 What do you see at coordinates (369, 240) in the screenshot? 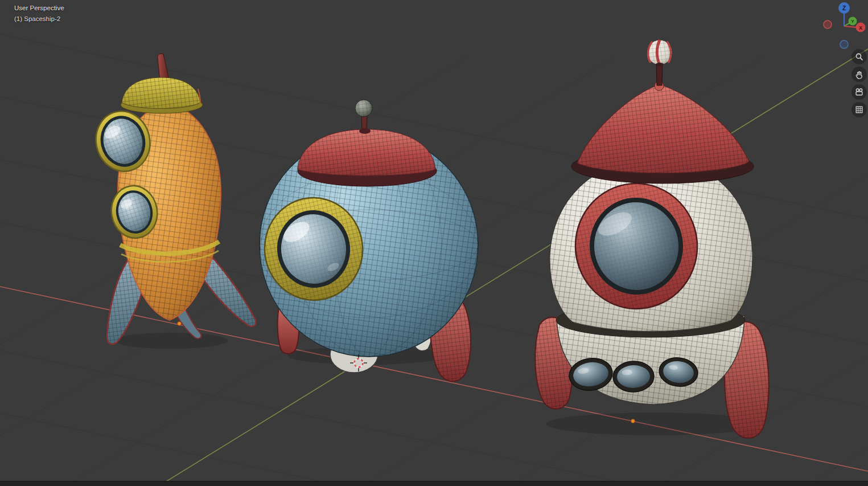
I see `spaceship-blue` at bounding box center [369, 240].